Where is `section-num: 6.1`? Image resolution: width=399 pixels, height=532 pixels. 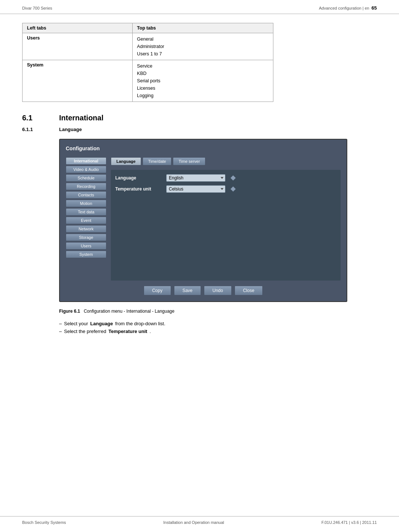 section-num: 6.1 is located at coordinates (41, 118).